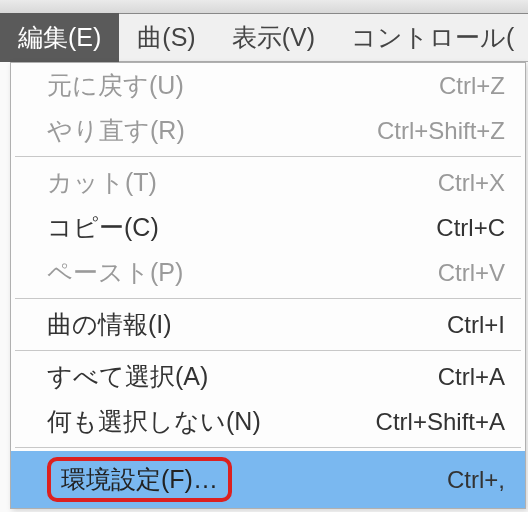  What do you see at coordinates (472, 86) in the screenshot?
I see `menu-item-shortcut: Ctrl+Z` at bounding box center [472, 86].